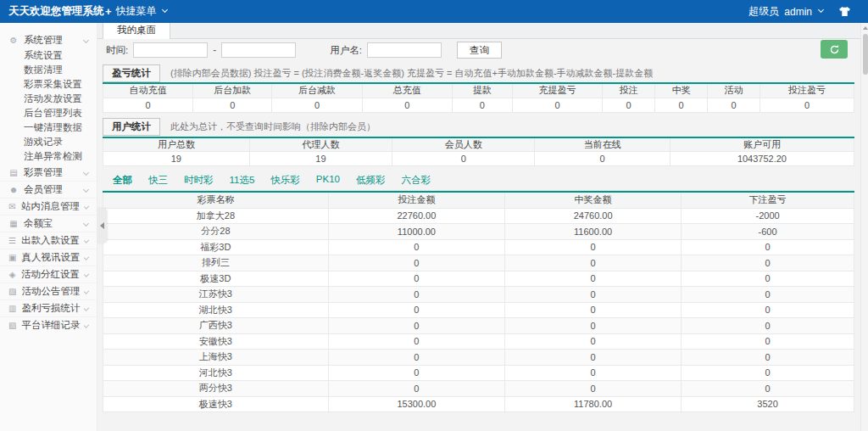 The image size is (868, 431). Describe the element at coordinates (844, 12) in the screenshot. I see `theme-button` at that location.